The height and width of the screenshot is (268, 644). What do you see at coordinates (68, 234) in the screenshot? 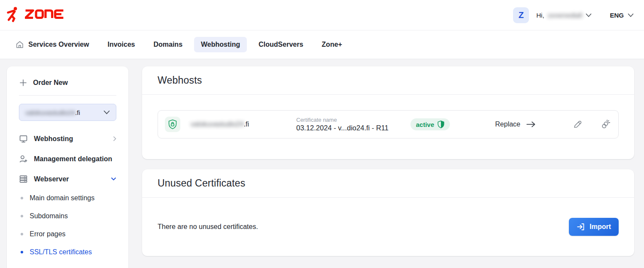
I see `sidebar-subitem-error-pages: Error pages` at bounding box center [68, 234].